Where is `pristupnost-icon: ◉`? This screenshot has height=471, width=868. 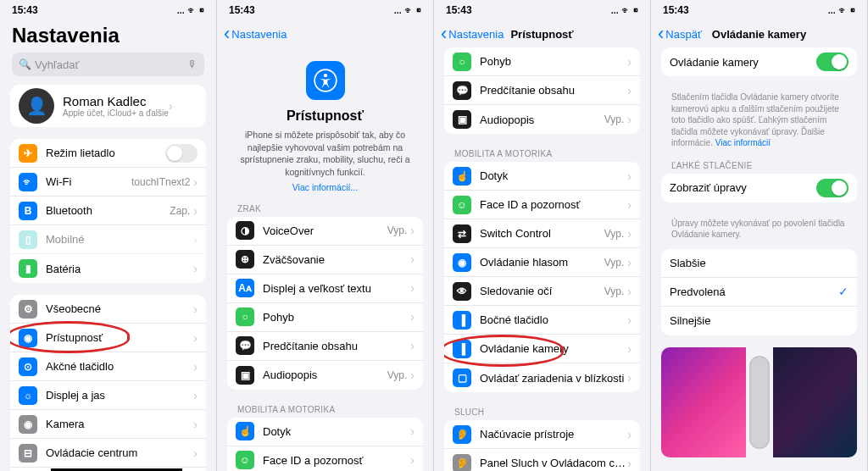
pristupnost-icon: ◉ is located at coordinates (28, 338).